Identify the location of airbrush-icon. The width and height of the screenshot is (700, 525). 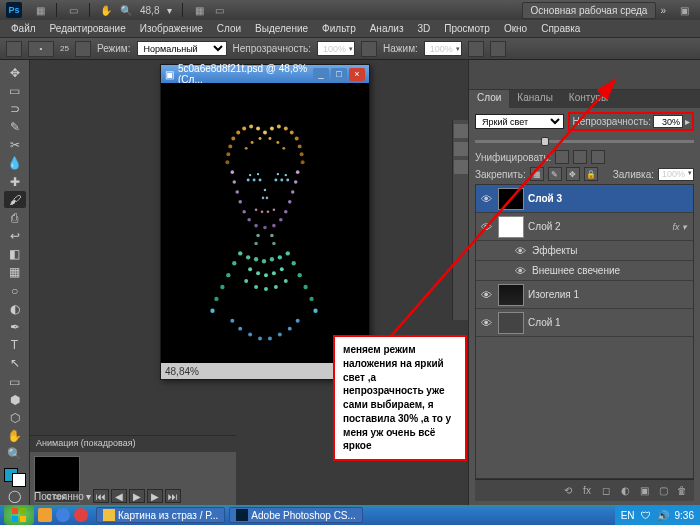
(476, 49).